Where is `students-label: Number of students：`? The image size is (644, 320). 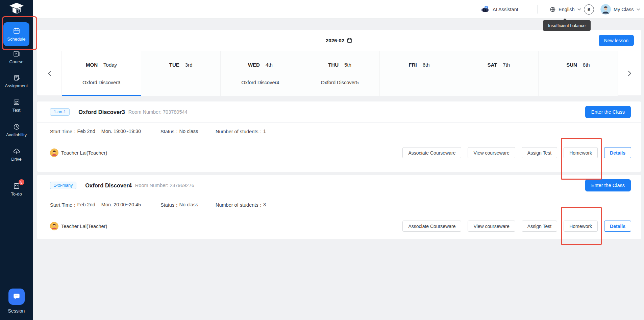 students-label: Number of students： is located at coordinates (239, 132).